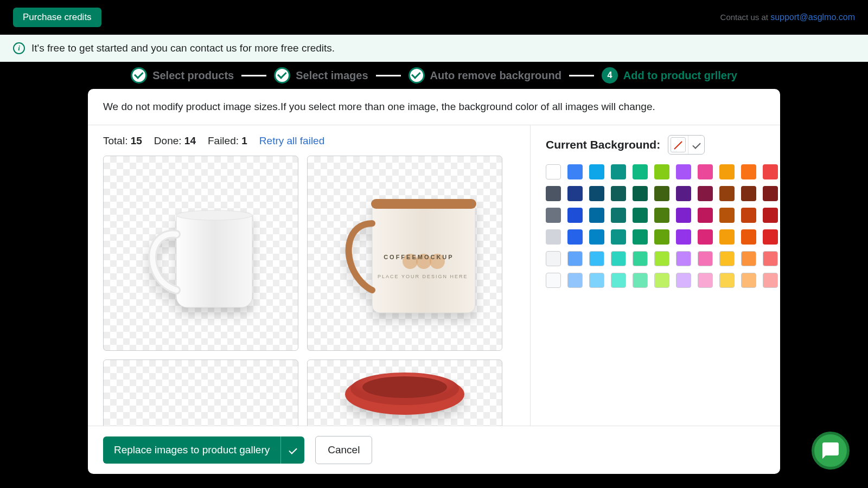 The image size is (868, 488). Describe the element at coordinates (434, 48) in the screenshot. I see `info-banner: i It's free to get started and you can c…` at that location.